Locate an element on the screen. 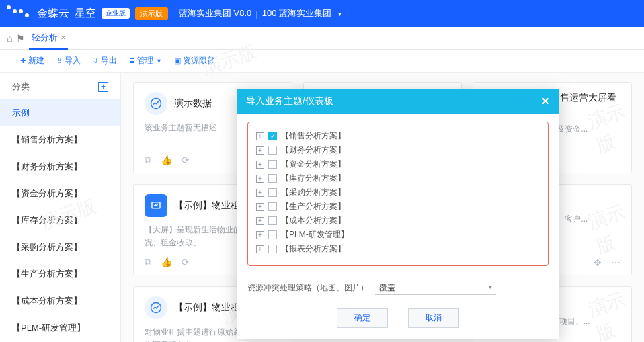 Image resolution: width=644 pixels, height=342 pixels. sidebar-item-finance: 【财务分析方案】 is located at coordinates (61, 167).